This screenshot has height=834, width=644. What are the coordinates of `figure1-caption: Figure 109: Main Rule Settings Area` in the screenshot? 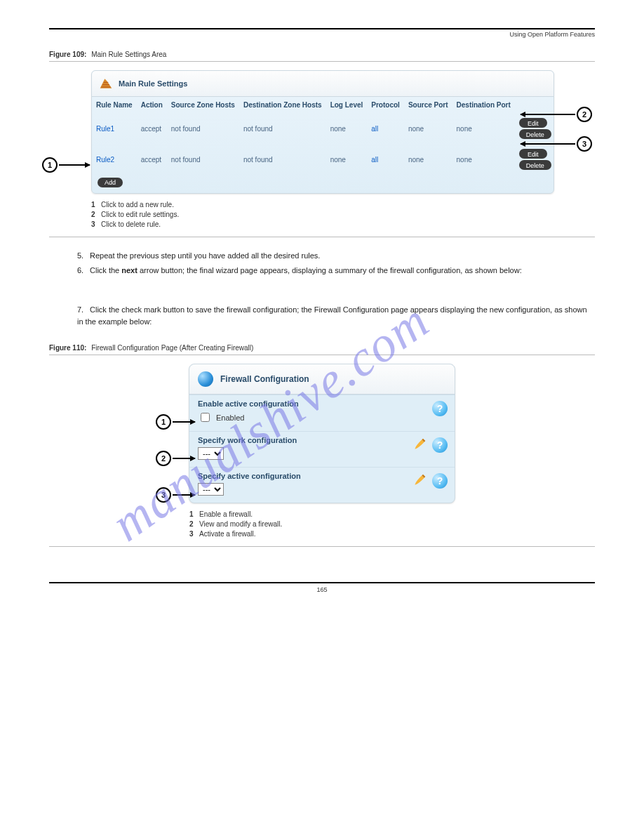 It's located at (108, 55).